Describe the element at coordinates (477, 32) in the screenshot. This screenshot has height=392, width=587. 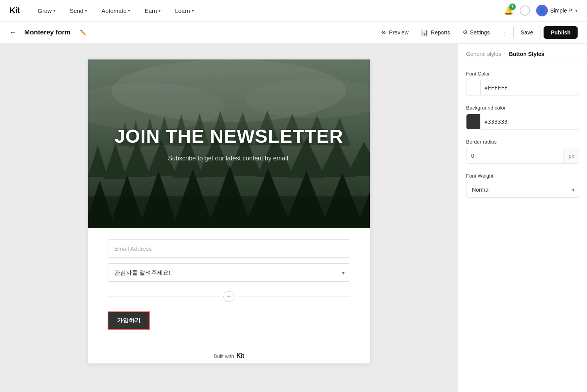
I see `sub-nav-actions: 👁 Preview 📊 Reports ⚙ Settings ⋮ Save Pu…` at that location.